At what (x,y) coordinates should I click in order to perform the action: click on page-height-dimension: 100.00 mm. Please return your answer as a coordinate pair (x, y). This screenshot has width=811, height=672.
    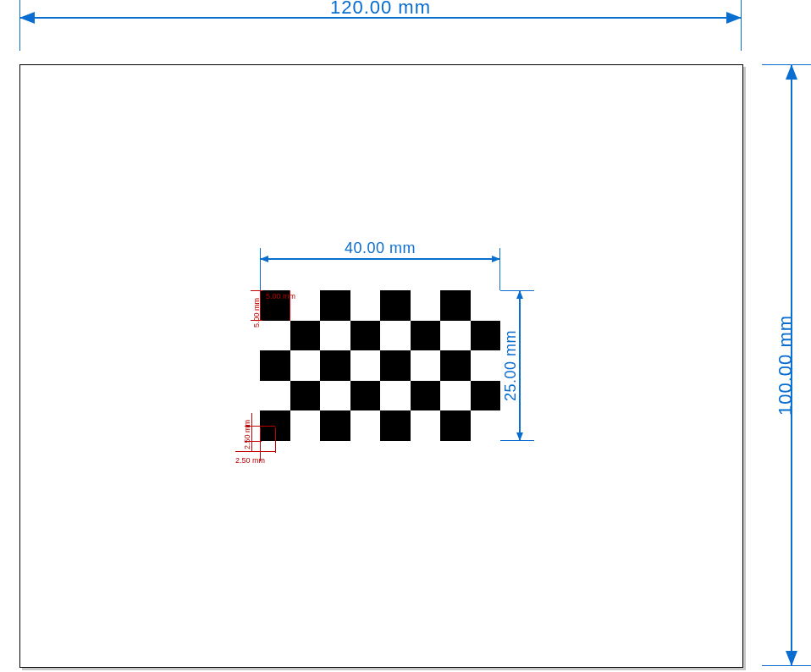
    Looking at the image, I should click on (786, 366).